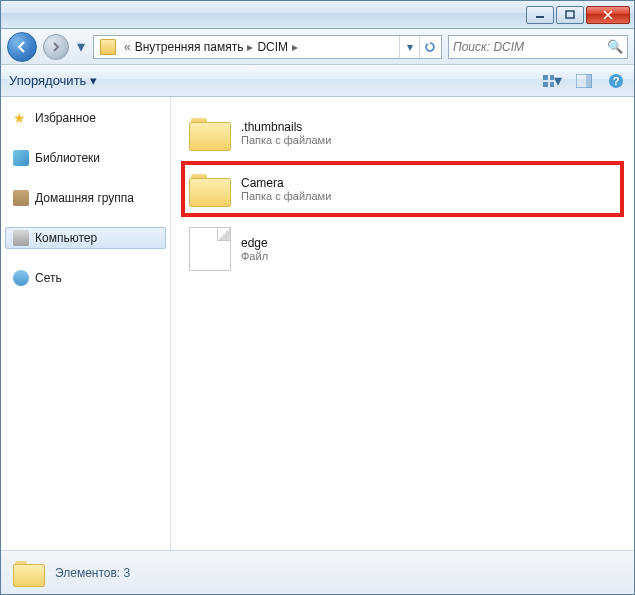 The height and width of the screenshot is (595, 635). What do you see at coordinates (84, 198) in the screenshot?
I see `sidebar-item-label: Домашняя группа` at bounding box center [84, 198].